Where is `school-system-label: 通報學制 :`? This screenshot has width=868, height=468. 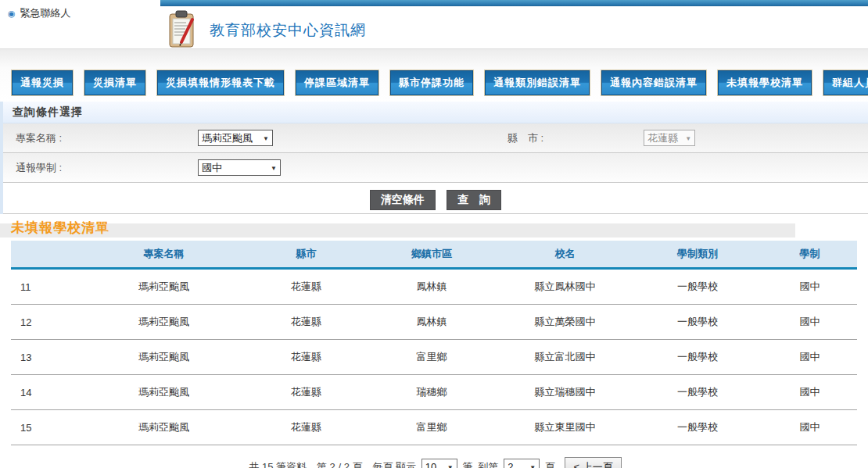 school-system-label: 通報學制 : is located at coordinates (106, 168).